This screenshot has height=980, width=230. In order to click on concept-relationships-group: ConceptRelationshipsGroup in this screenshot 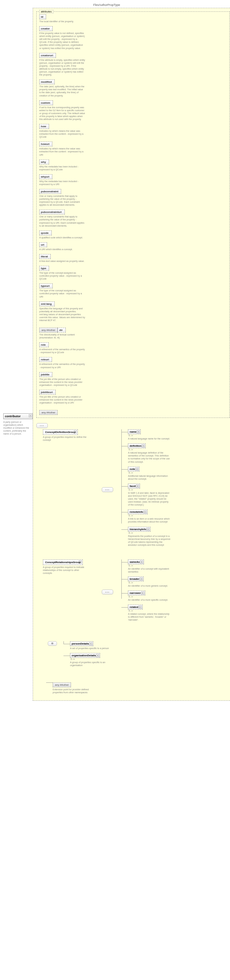, I will do `click(63, 562)`.